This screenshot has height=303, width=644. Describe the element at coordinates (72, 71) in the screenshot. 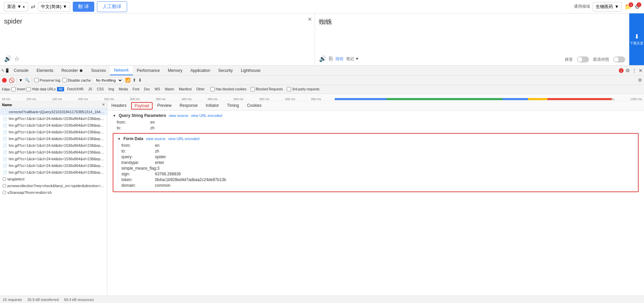

I see `tab-recorder: Recorder ⏺` at that location.